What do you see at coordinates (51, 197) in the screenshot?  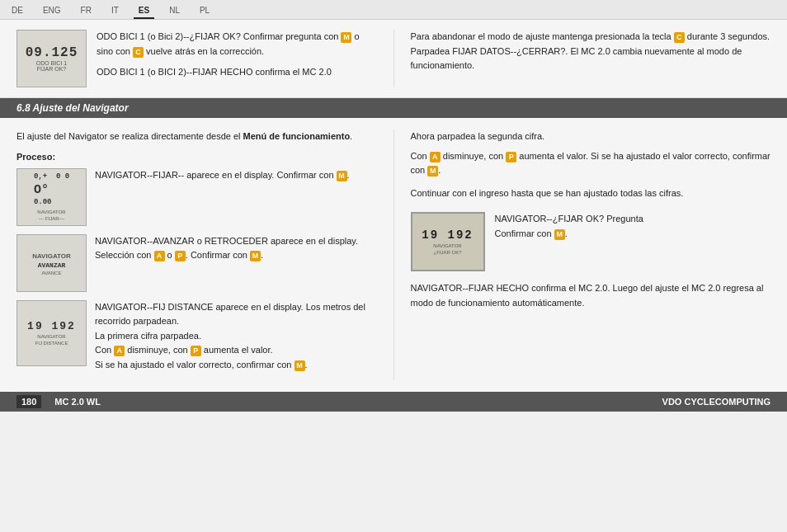 I see `step-1-image: 0,+ 0 0 O° 0.00 NAVIGATOR — FIJAR—` at bounding box center [51, 197].